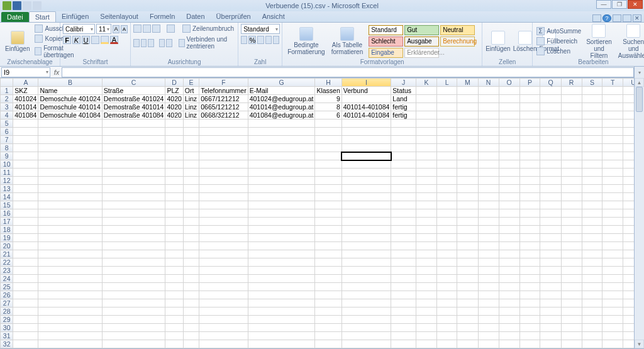 The image size is (644, 349). Describe the element at coordinates (447, 83) in the screenshot. I see `col-header: L` at that location.